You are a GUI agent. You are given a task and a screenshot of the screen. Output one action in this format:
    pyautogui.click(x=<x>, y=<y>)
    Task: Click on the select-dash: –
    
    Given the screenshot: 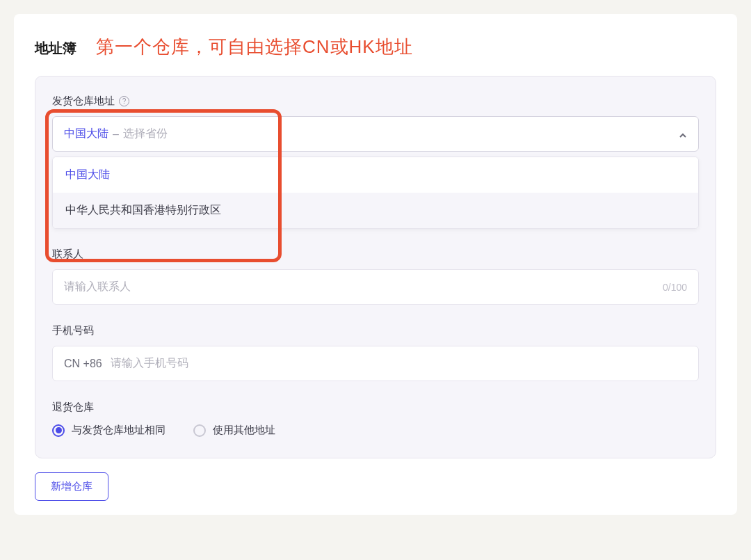 What is the action you would take?
    pyautogui.click(x=115, y=134)
    